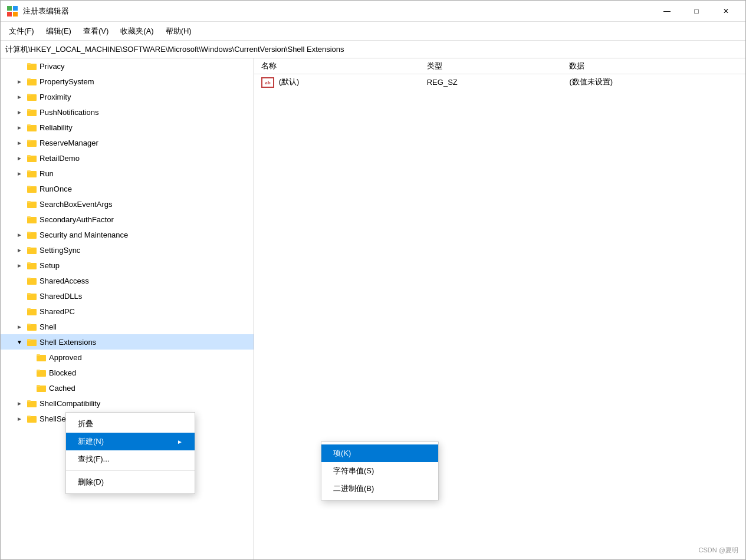 Image resolution: width=746 pixels, height=560 pixels. What do you see at coordinates (19, 143) in the screenshot?
I see `expand-reservemanager: ►` at bounding box center [19, 143].